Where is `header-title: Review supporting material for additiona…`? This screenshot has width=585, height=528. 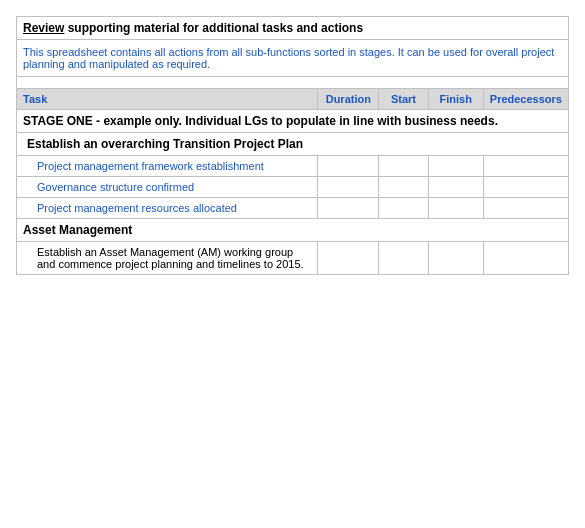 header-title: Review supporting material for additiona… is located at coordinates (193, 28).